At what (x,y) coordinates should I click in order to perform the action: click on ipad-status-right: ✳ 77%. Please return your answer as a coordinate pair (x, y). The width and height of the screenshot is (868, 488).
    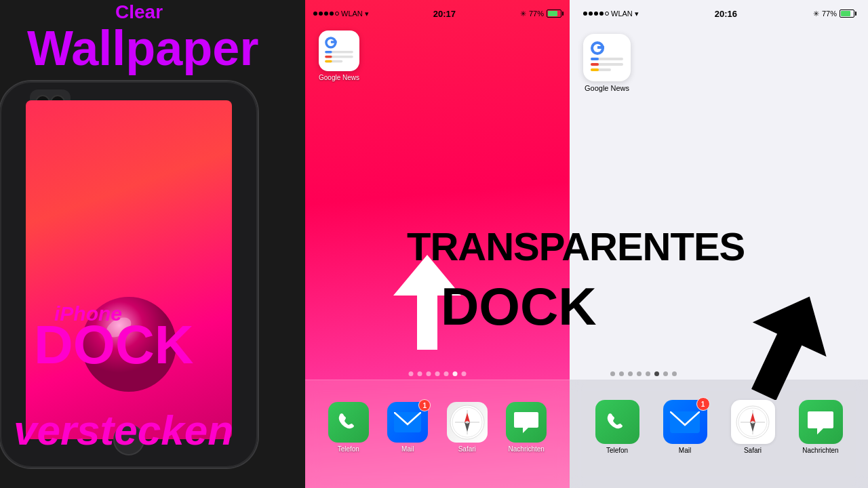
    Looking at the image, I should click on (834, 14).